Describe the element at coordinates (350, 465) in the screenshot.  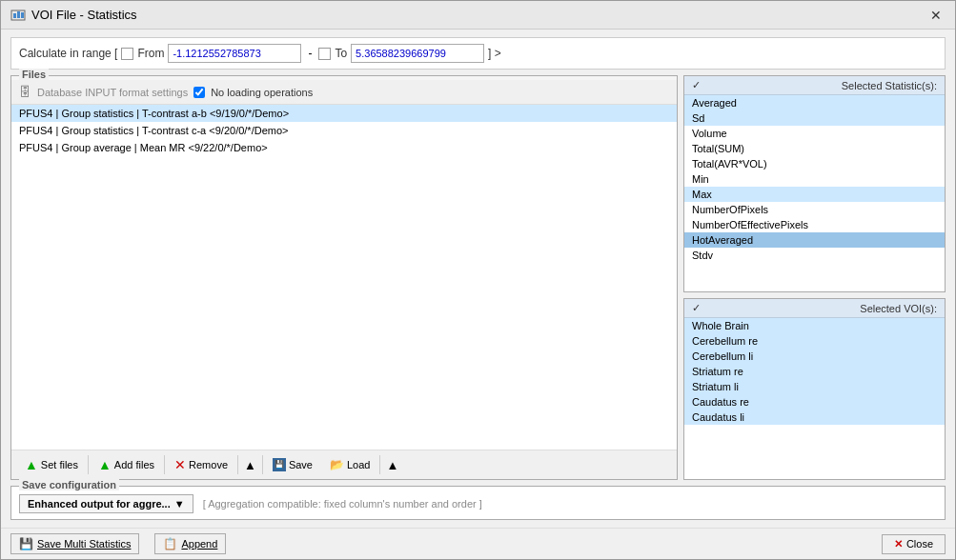
I see `load-button: 📂 Load` at that location.